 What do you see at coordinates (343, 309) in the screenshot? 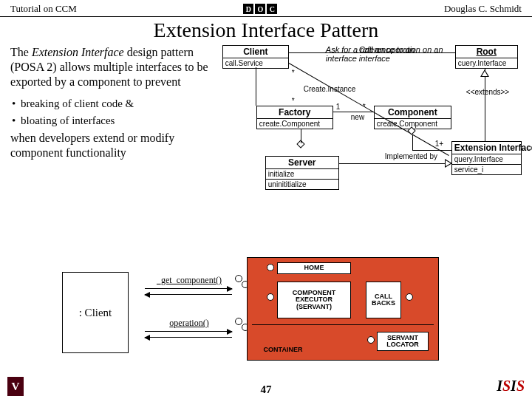
I see `container-graphic: HOME COMPONENT EXECUTOR (SERVANT) CALL B…` at bounding box center [343, 309].